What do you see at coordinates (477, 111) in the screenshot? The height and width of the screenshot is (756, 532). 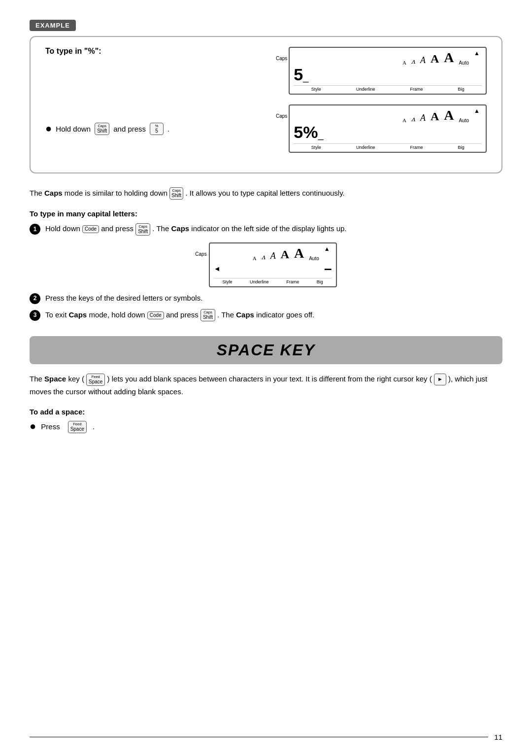 I see `lcd2-arrow: ▲` at bounding box center [477, 111].